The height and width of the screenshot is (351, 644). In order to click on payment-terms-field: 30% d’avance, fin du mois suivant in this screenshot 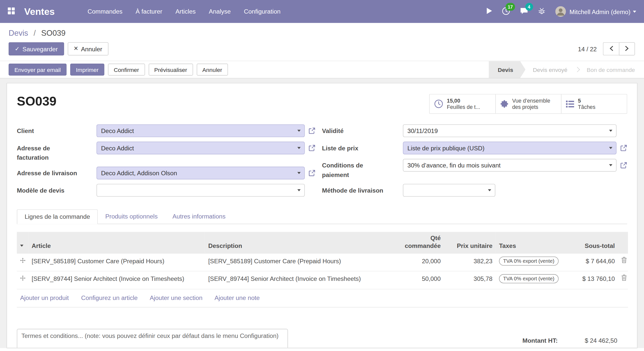, I will do `click(510, 165)`.